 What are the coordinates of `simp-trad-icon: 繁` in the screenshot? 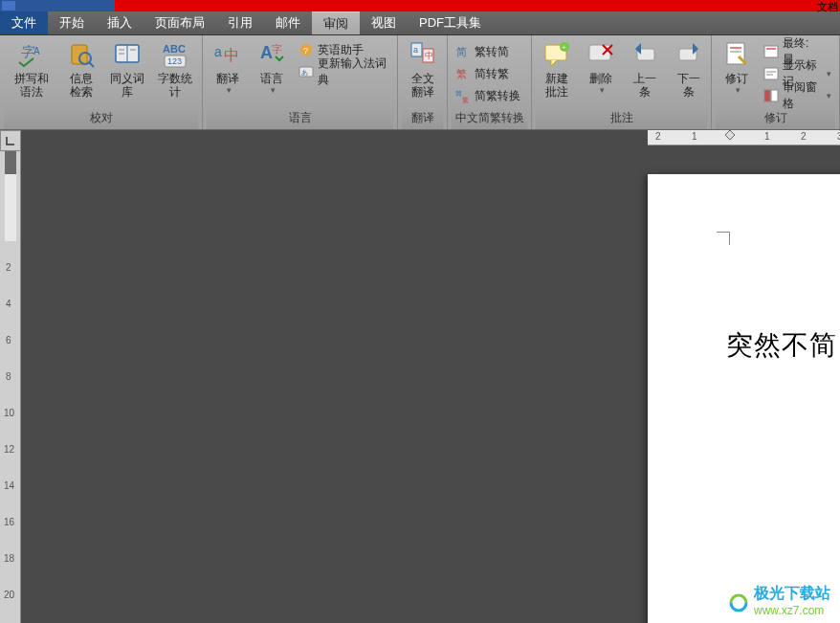 It's located at (463, 74).